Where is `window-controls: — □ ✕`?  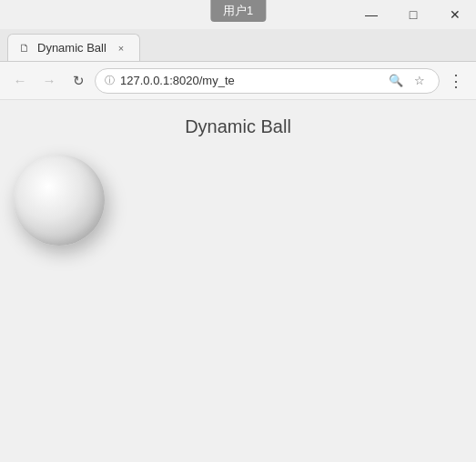 window-controls: — □ ✕ is located at coordinates (413, 15).